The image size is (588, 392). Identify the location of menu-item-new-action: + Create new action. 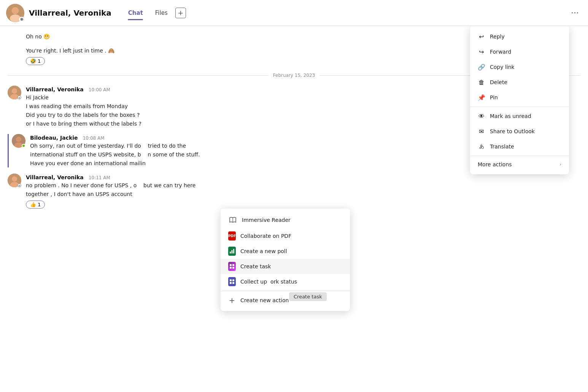
(285, 300).